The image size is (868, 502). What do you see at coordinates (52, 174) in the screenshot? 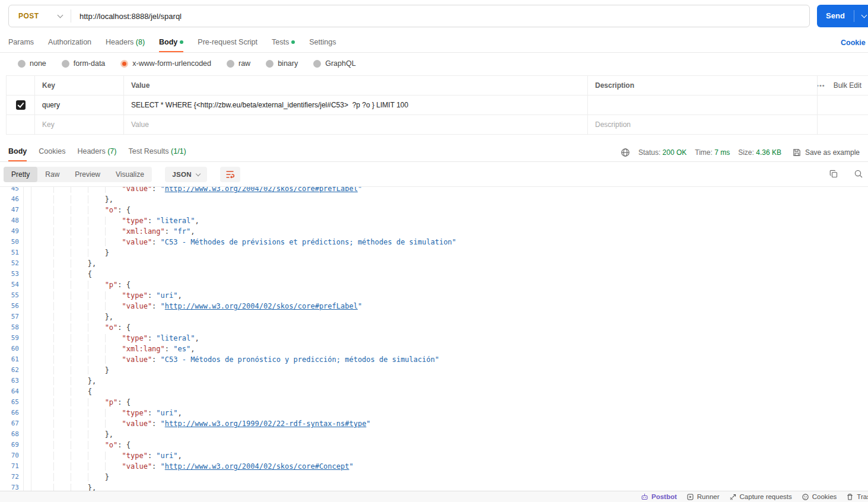
I see `view-tab-raw: Raw` at bounding box center [52, 174].